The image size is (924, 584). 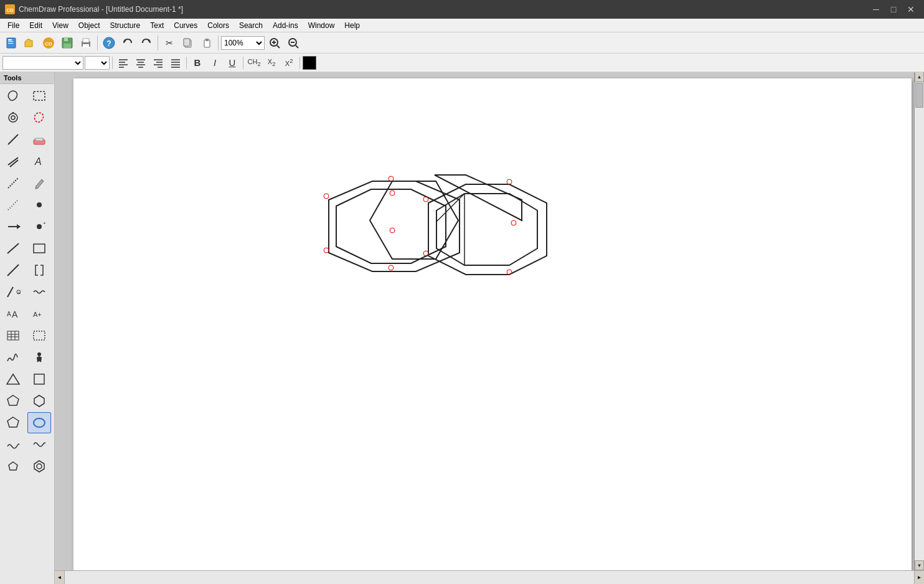 I want to click on tool-square-shape, so click(x=39, y=379).